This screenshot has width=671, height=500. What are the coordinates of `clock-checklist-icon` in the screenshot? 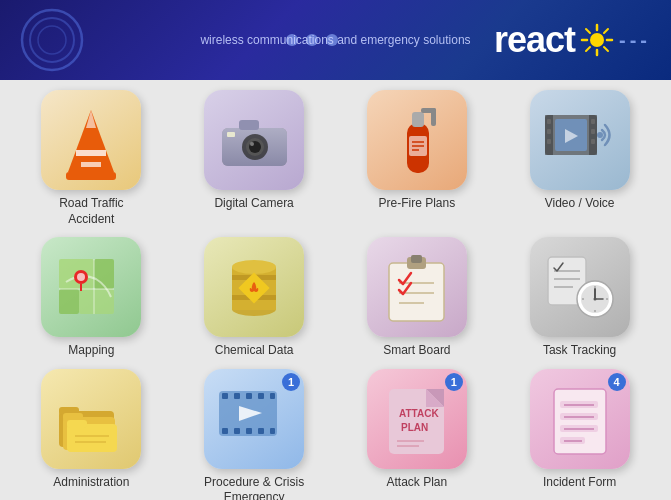 It's located at (580, 287).